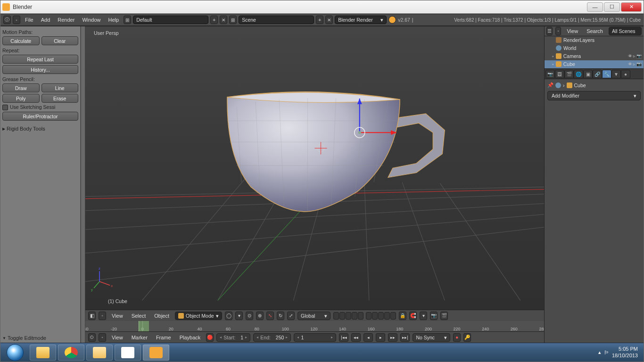  What do you see at coordinates (41, 116) in the screenshot?
I see `ruler-button: Ruler/Protractor` at bounding box center [41, 116].